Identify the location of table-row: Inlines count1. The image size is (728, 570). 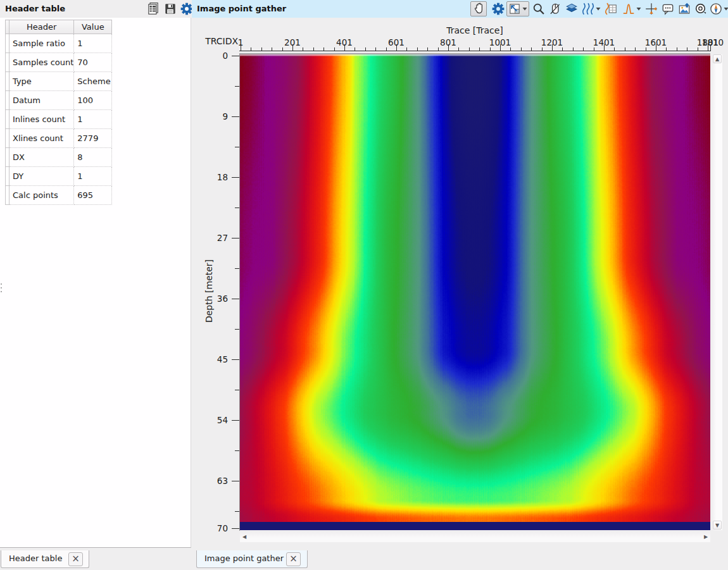
(59, 120).